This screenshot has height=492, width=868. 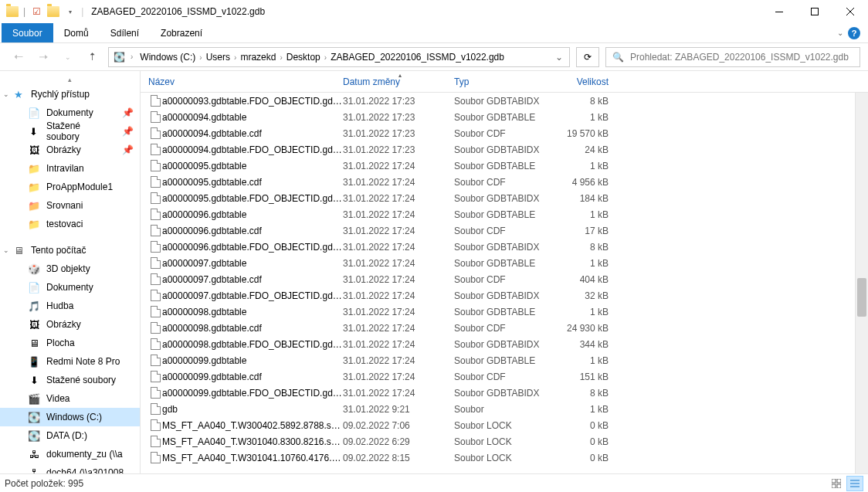 What do you see at coordinates (34, 324) in the screenshot?
I see `pic-icon: 🖼` at bounding box center [34, 324].